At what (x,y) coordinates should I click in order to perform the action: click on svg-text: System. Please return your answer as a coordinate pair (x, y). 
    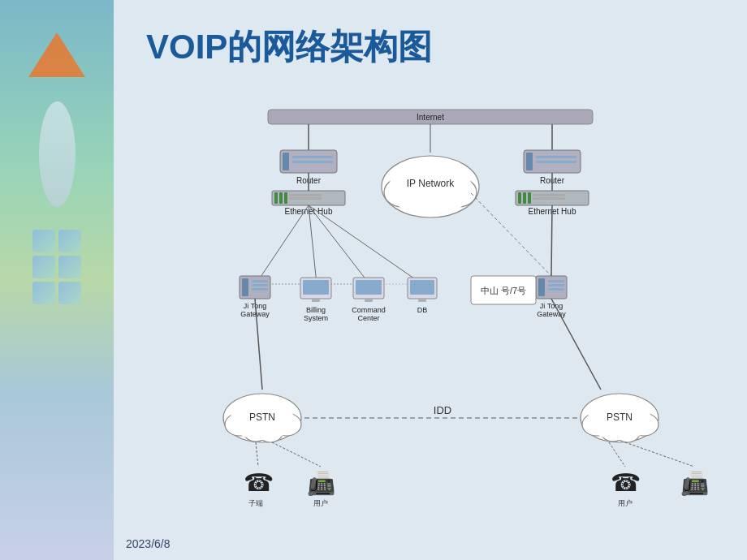
    Looking at the image, I should click on (316, 318).